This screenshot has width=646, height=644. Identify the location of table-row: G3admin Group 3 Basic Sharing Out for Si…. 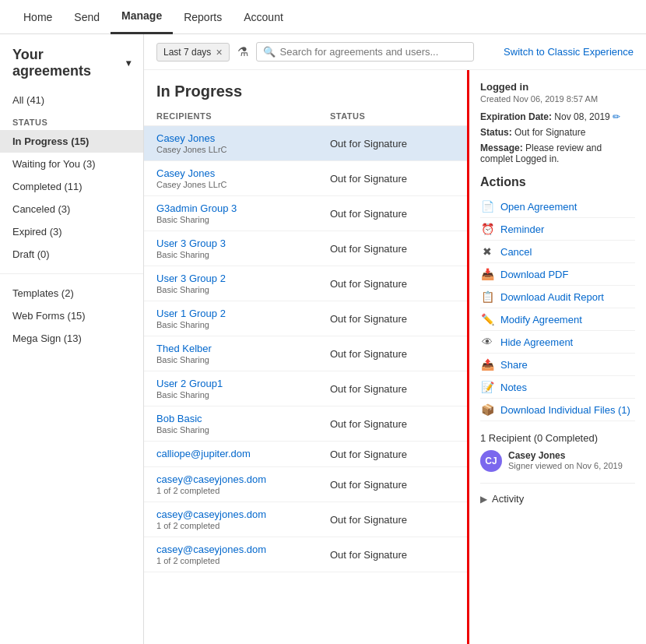
(305, 213).